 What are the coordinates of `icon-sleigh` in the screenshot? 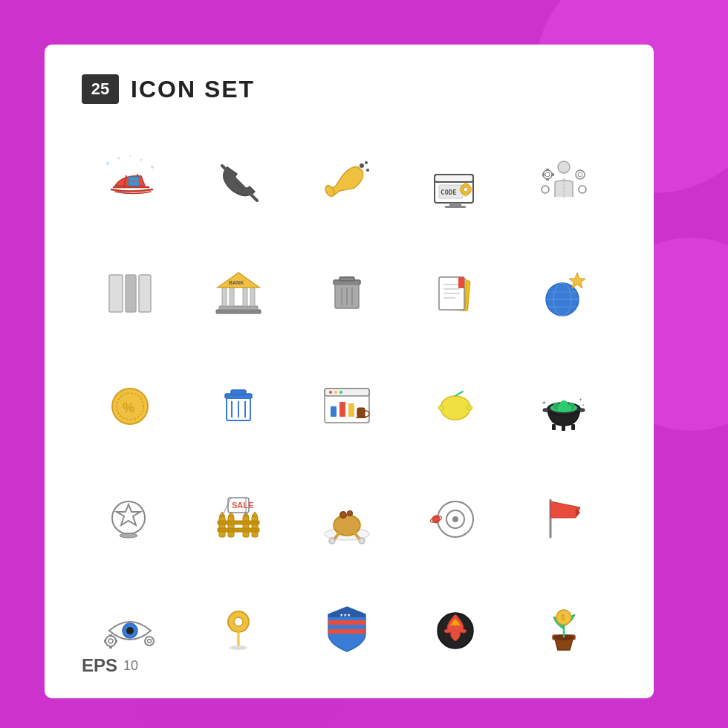 It's located at (130, 182).